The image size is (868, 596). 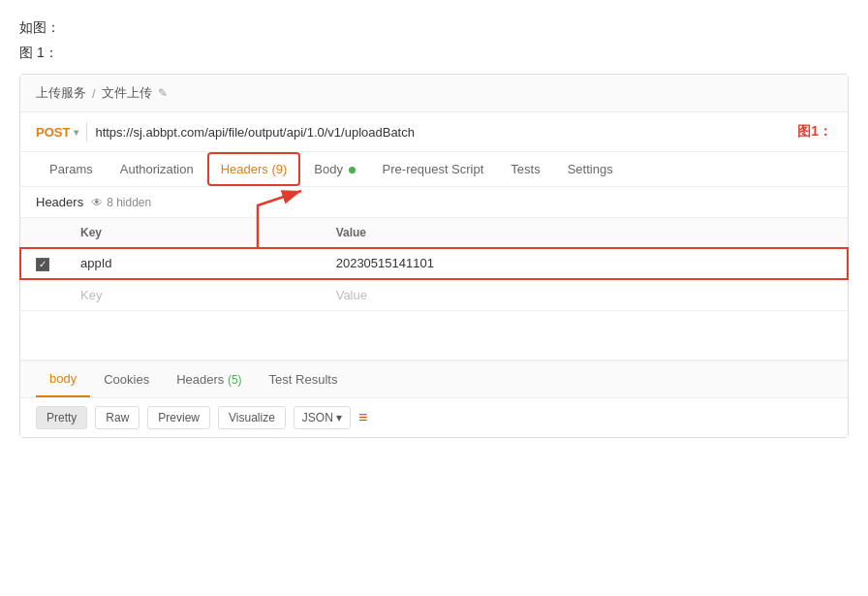 I want to click on key-placeholder: Key, so click(x=193, y=295).